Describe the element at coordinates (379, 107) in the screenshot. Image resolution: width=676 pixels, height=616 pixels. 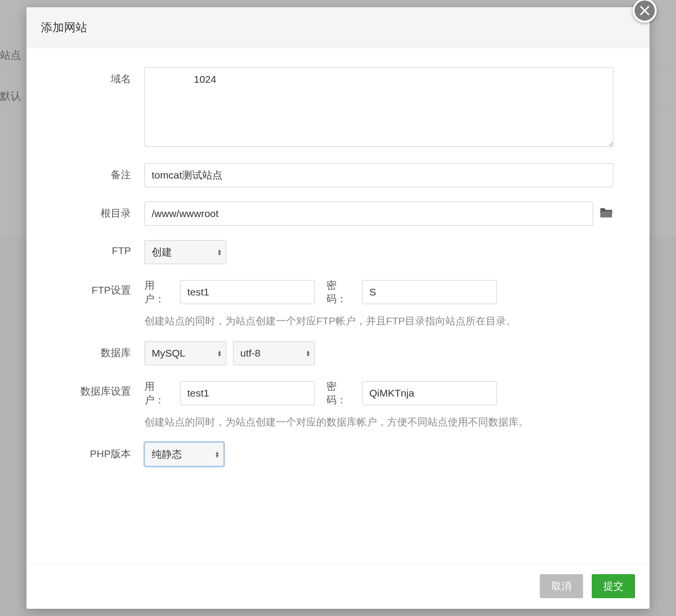
I see `domain-textarea` at that location.